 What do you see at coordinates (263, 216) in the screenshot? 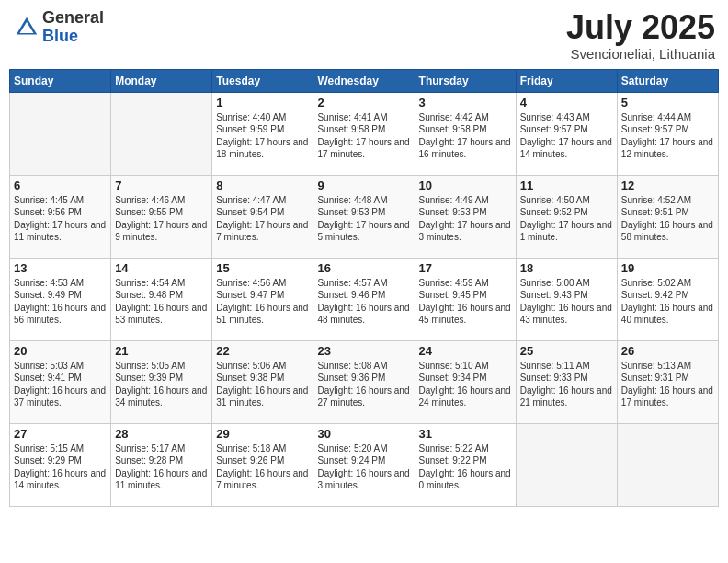
I see `calendar-cell: 8Sunrise: 4:47 AMSunset: 9:54 PMDaylight…` at bounding box center [263, 216].